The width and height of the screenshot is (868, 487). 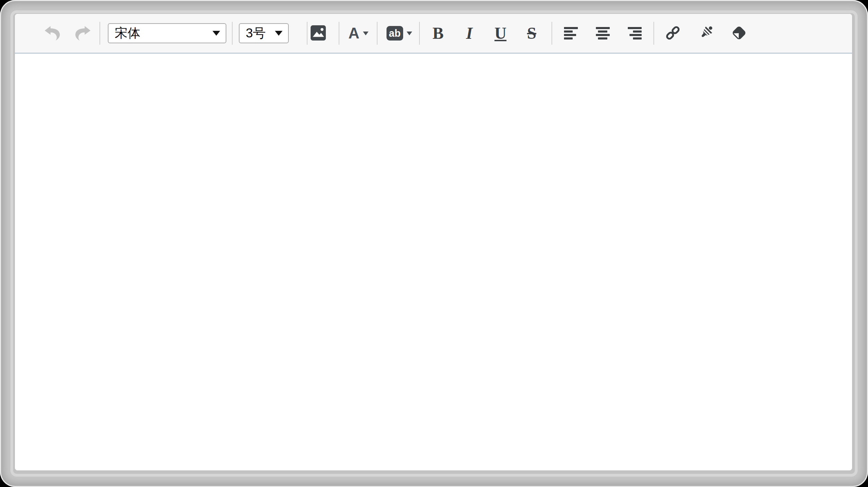 I want to click on align-left-icon, so click(x=571, y=33).